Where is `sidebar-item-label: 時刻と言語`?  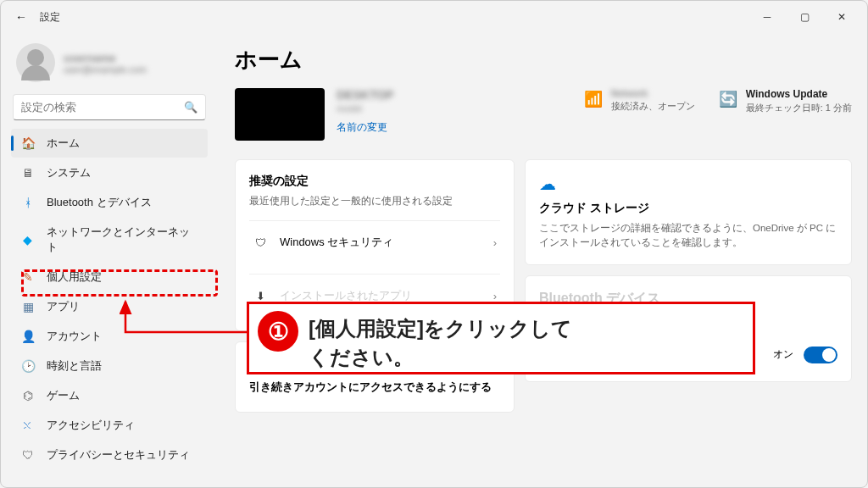 sidebar-item-label: 時刻と言語 is located at coordinates (75, 366).